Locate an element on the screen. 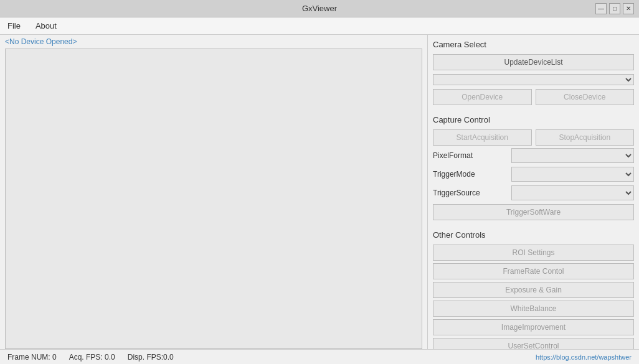  image-improvement-button: ImageImprovement is located at coordinates (533, 327).